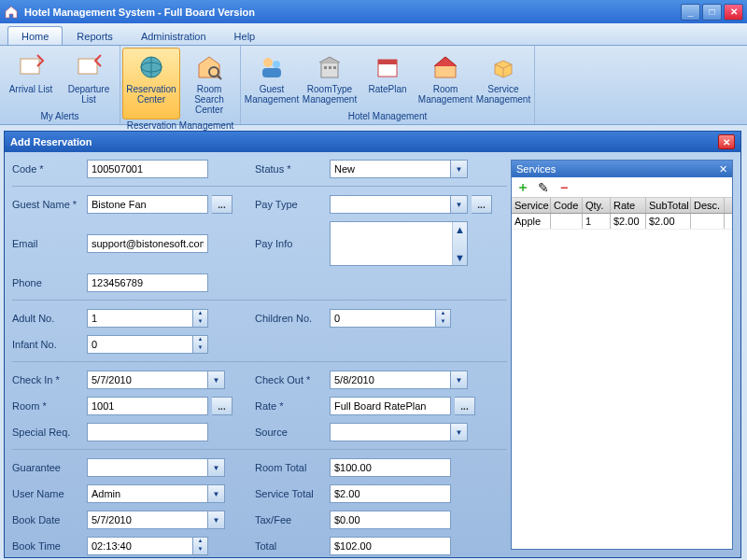 This screenshot has height=560, width=747. What do you see at coordinates (390, 406) in the screenshot?
I see `rate-input` at bounding box center [390, 406].